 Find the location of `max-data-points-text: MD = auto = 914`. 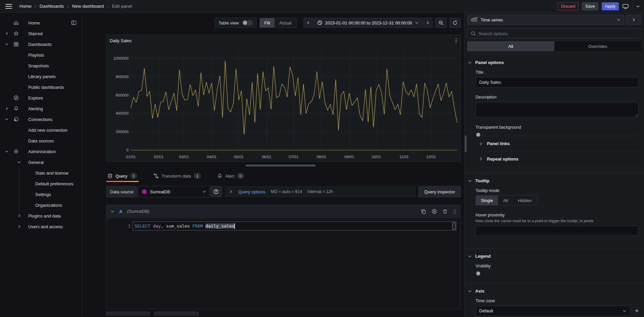

max-data-points-text: MD = auto = 914 is located at coordinates (287, 192).